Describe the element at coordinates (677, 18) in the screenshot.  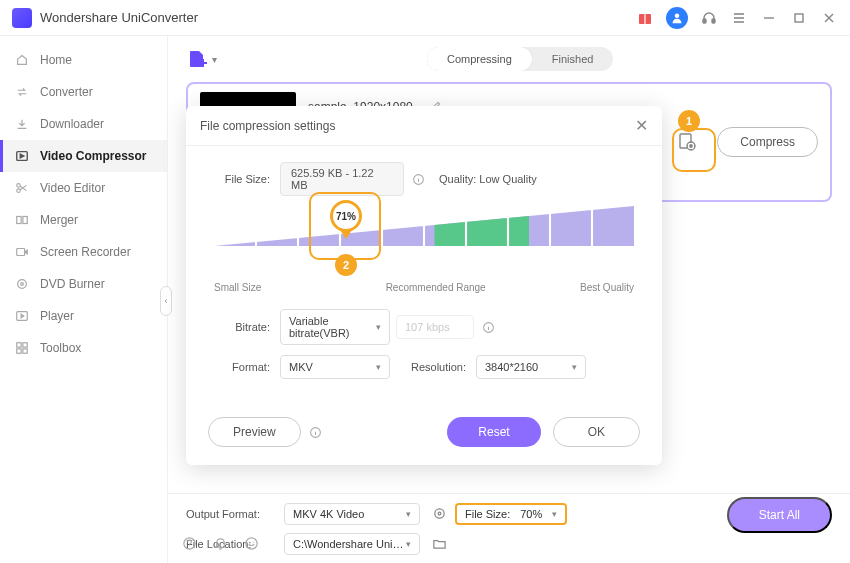
I see `user-avatar-icon` at that location.